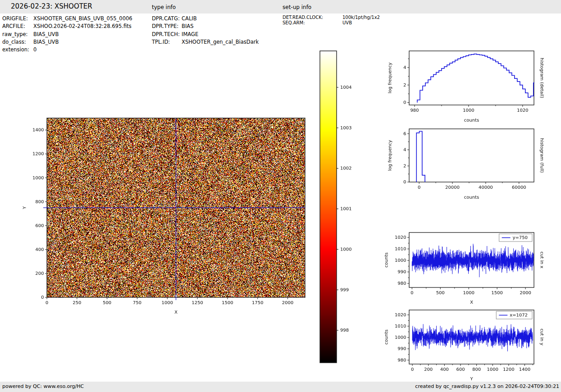  I want to click on det-read-clock-label: DET.READ.CLOCK:, so click(303, 17).